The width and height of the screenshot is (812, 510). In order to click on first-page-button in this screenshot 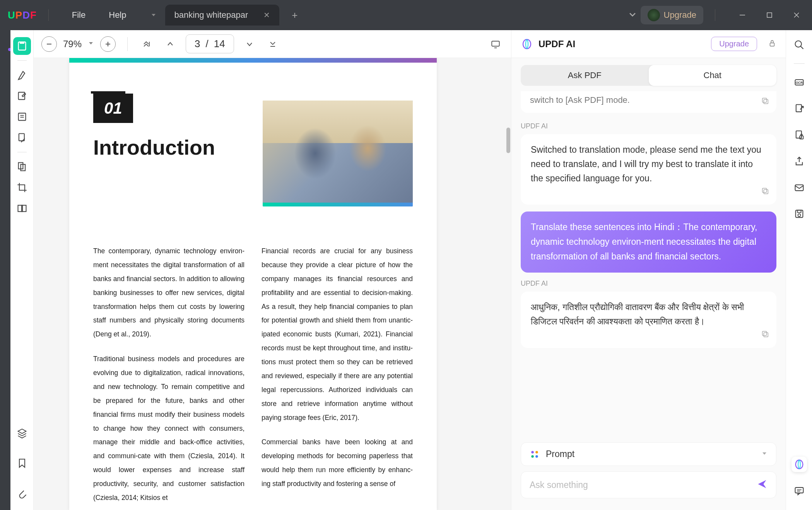, I will do `click(147, 44)`.